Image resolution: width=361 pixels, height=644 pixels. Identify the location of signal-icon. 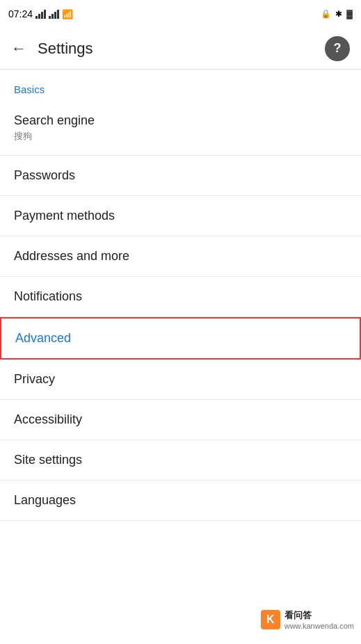
(40, 14).